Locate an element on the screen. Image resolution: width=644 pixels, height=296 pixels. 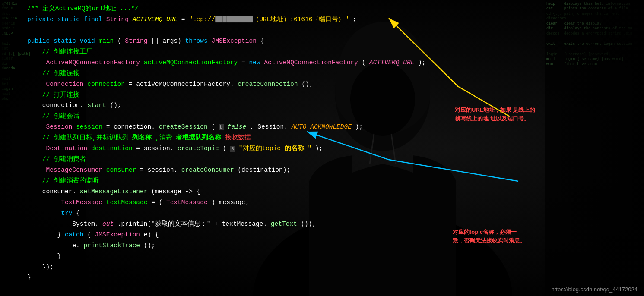
code-token: // 创建队列目标,并标识队列 is located at coordinates (78, 138).